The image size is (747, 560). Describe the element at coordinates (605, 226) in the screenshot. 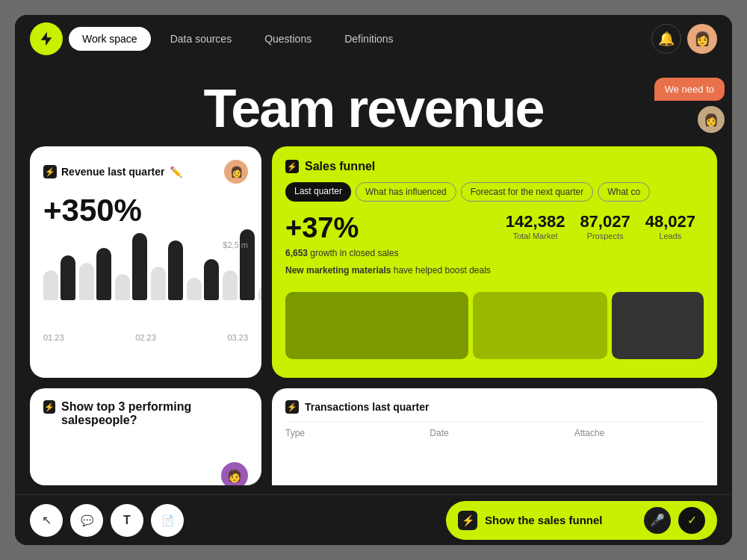

I see `funnel-stat-prospects: 87,027 Prospects` at that location.